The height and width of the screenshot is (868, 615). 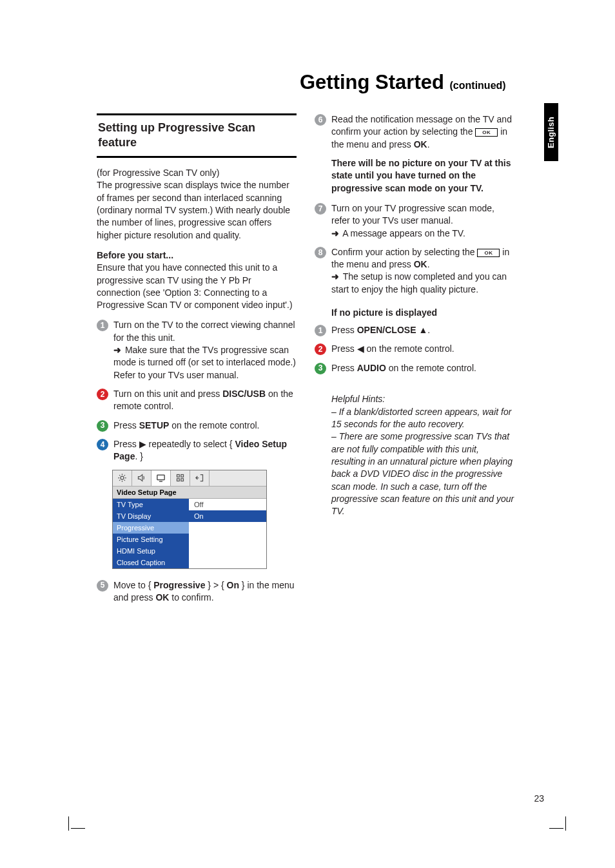 What do you see at coordinates (197, 425) in the screenshot?
I see `step-3: 3 Press SETUP on the remote control.` at bounding box center [197, 425].